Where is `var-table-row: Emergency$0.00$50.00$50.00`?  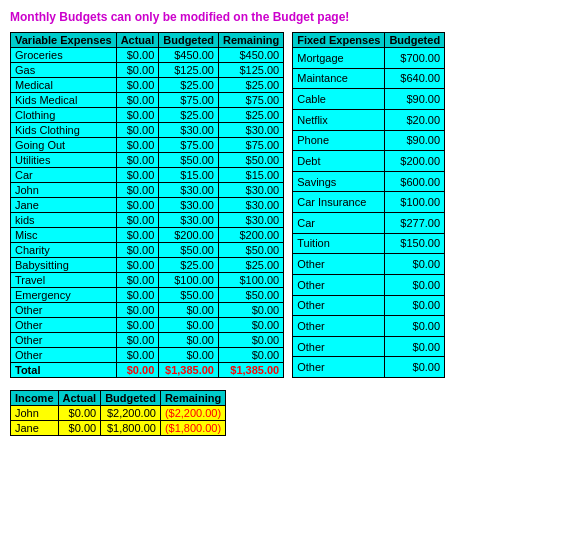
var-table-row: Emergency$0.00$50.00$50.00 is located at coordinates (148, 296).